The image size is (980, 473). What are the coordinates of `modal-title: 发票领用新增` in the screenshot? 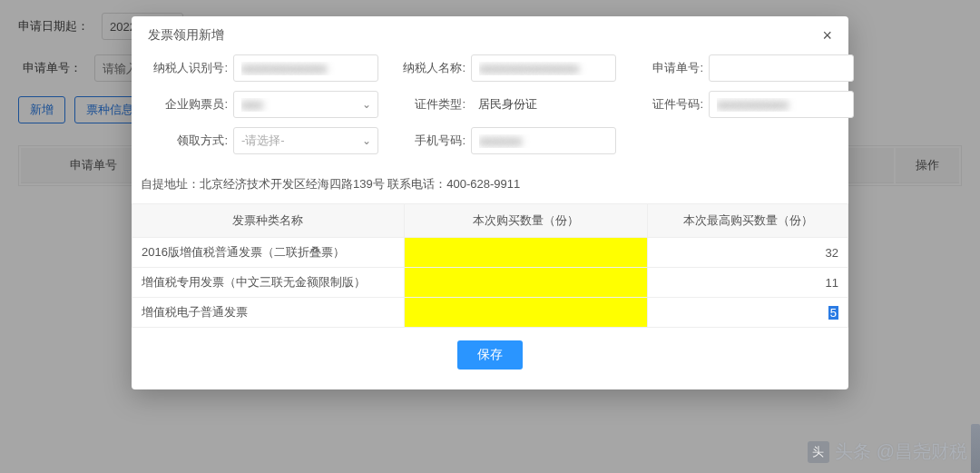 It's located at (186, 35).